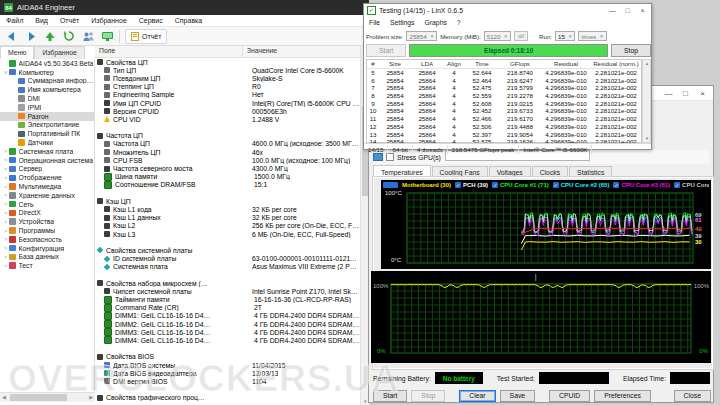 This screenshot has width=720, height=405. What do you see at coordinates (373, 64) in the screenshot?
I see `column-header: #` at bounding box center [373, 64].